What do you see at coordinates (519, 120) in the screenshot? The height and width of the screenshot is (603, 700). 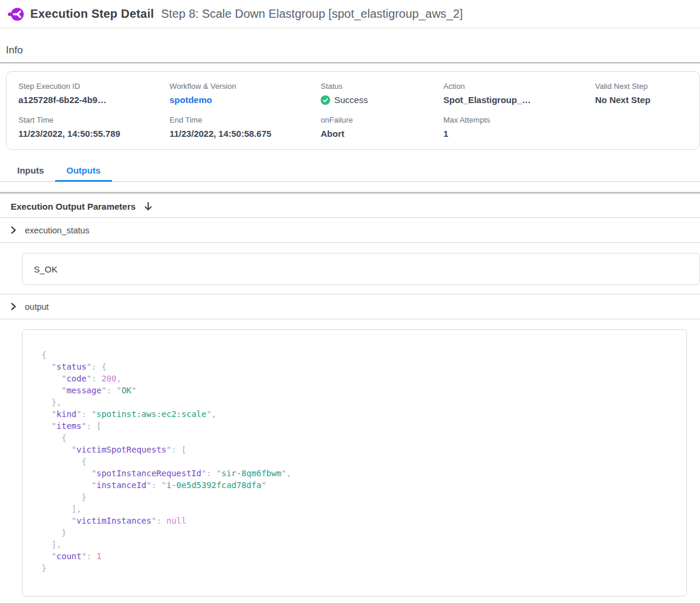 I see `field-label: Max Attempts` at bounding box center [519, 120].